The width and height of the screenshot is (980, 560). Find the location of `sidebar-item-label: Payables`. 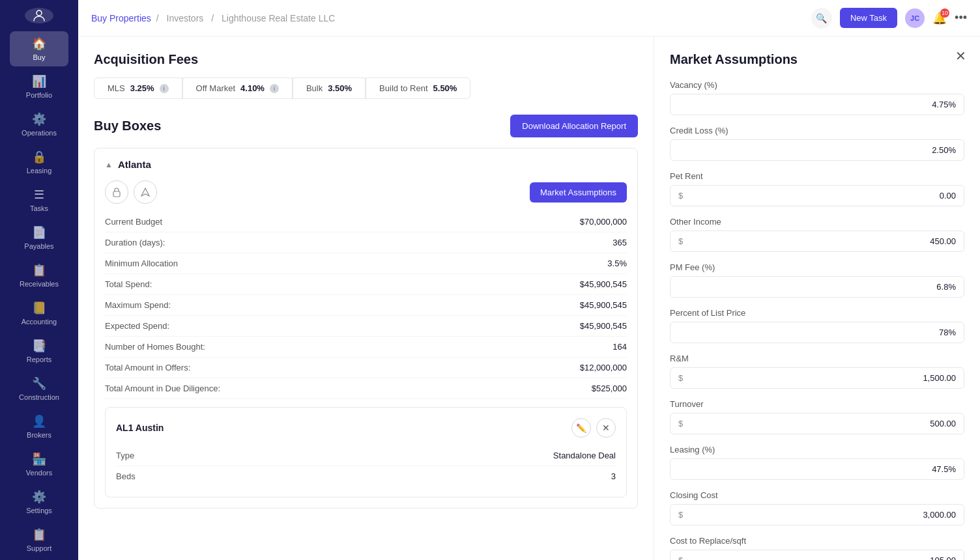

sidebar-item-label: Payables is located at coordinates (39, 246).